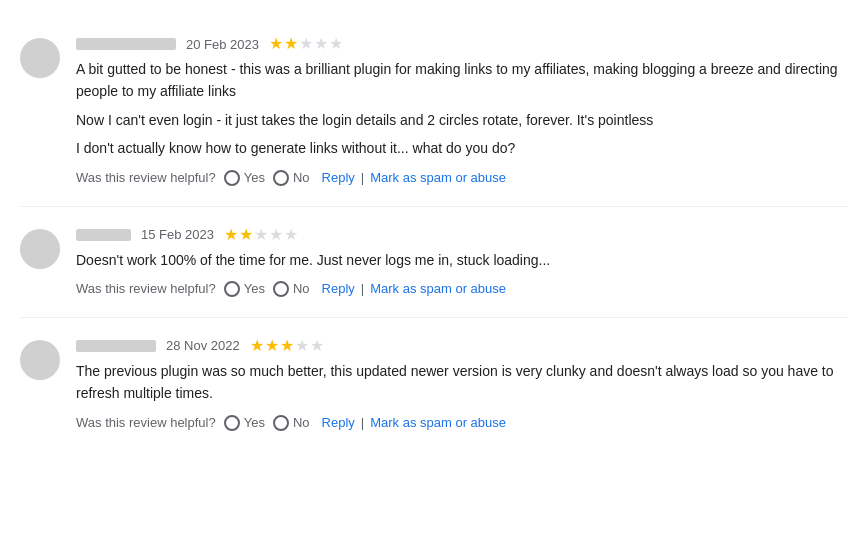  What do you see at coordinates (178, 234) in the screenshot?
I see `review-date: 15 Feb 2023` at bounding box center [178, 234].